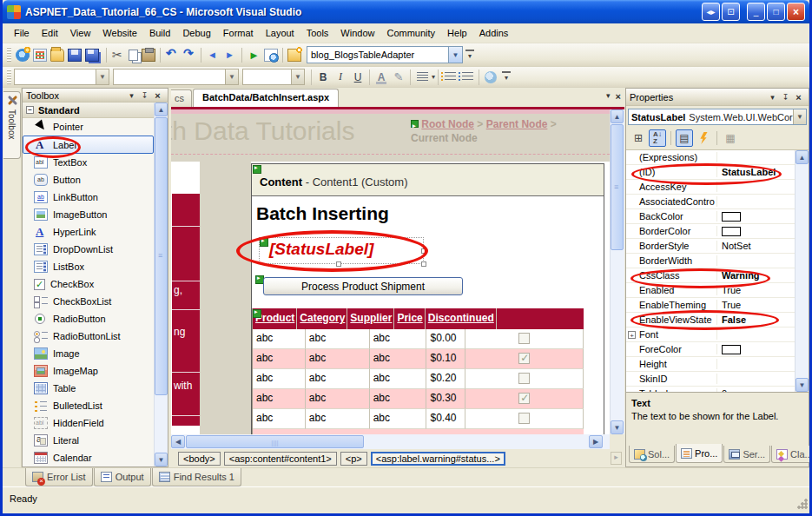  What do you see at coordinates (710, 349) in the screenshot?
I see `property-row: ForeColor` at bounding box center [710, 349].